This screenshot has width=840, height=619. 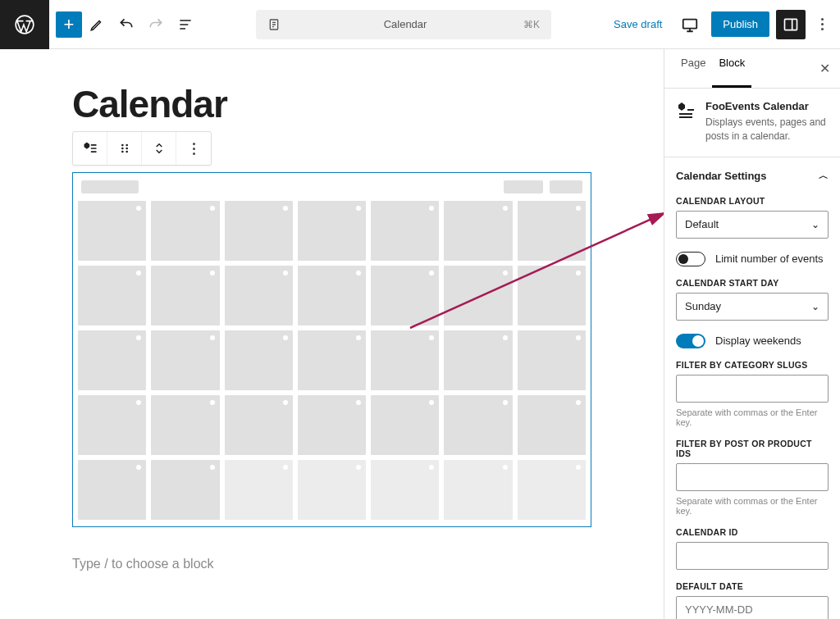 What do you see at coordinates (824, 175) in the screenshot?
I see `chevron-up-icon: ︿` at bounding box center [824, 175].